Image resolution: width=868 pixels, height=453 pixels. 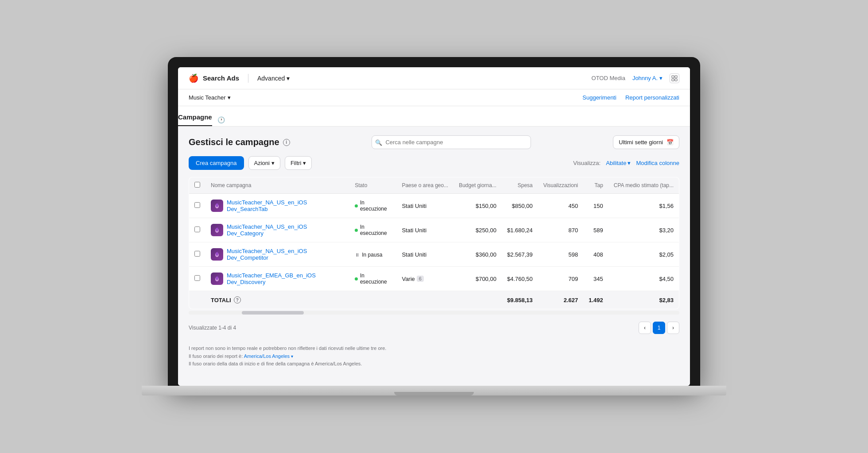 I want to click on search-icon: 🔍, so click(x=379, y=142).